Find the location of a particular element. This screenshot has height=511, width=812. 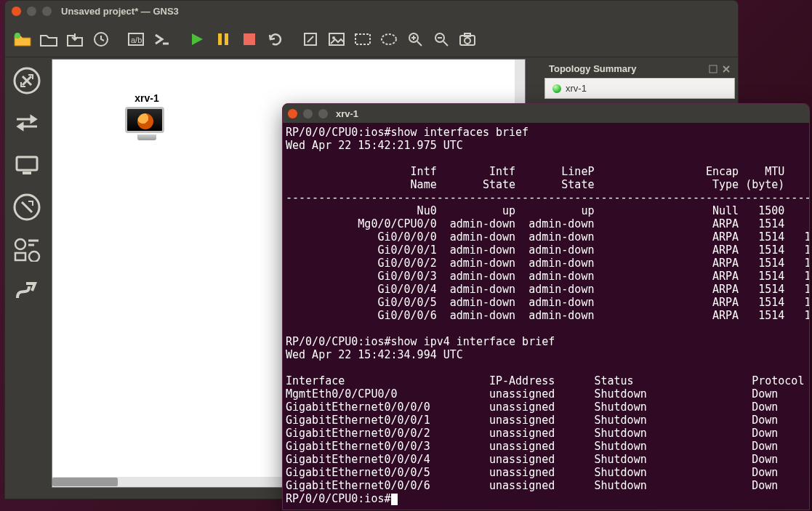

term-maximize-button is located at coordinates (323, 113).